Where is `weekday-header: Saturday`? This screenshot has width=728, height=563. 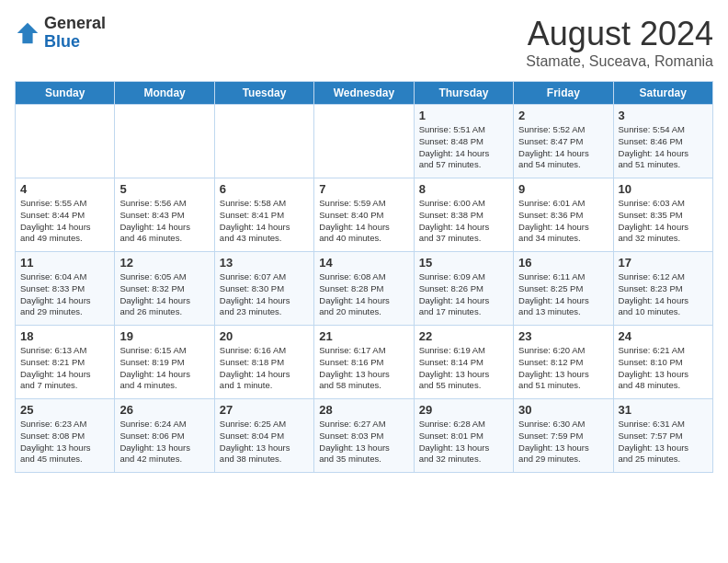
weekday-header: Saturday is located at coordinates (663, 94).